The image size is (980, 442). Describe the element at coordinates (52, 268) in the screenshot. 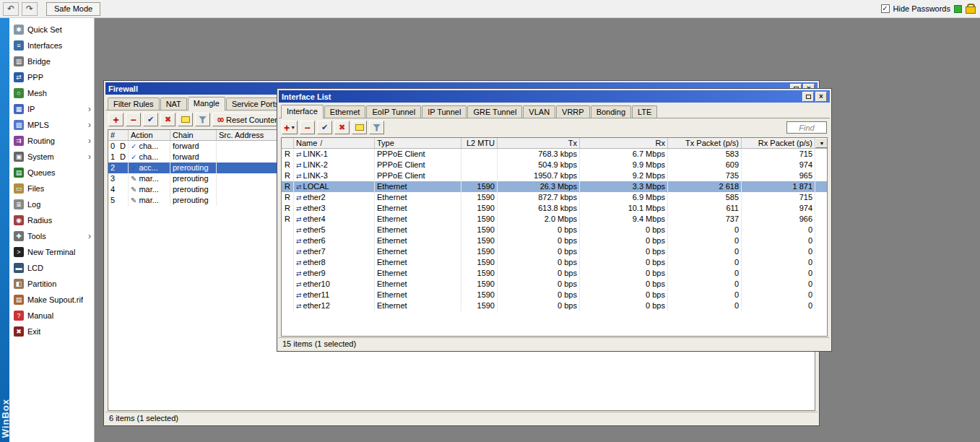

I see `sidebar-item-lcd: ▬LCD` at that location.